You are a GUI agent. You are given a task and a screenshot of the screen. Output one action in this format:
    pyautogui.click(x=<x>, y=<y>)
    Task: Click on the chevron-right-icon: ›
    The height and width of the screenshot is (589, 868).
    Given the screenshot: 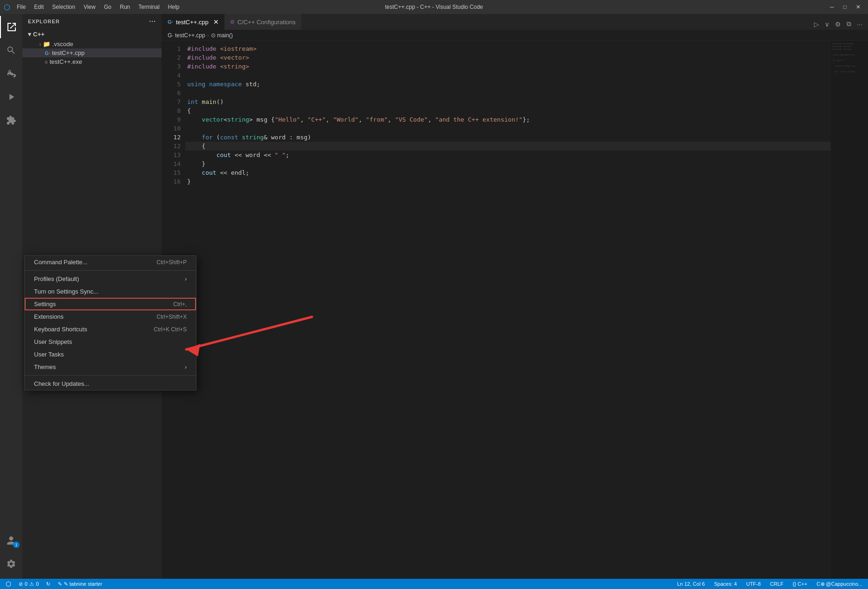 What is the action you would take?
    pyautogui.click(x=40, y=44)
    